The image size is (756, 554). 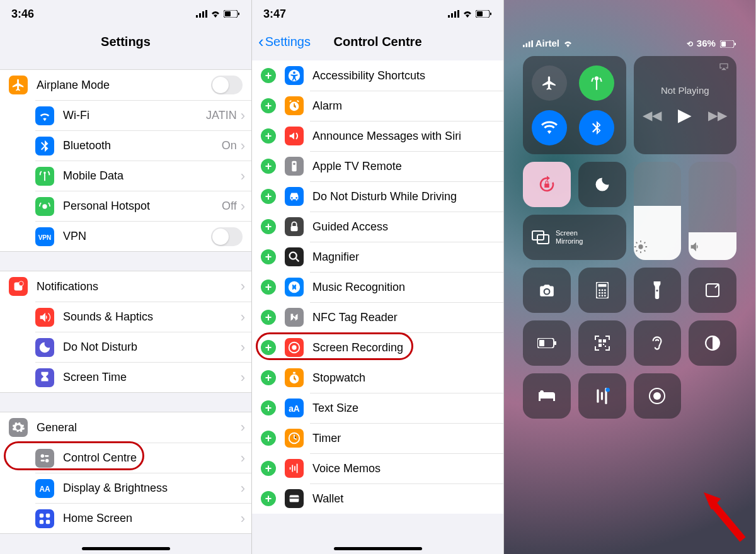 I want to click on guided-access-row: +Guided Access, so click(x=378, y=227).